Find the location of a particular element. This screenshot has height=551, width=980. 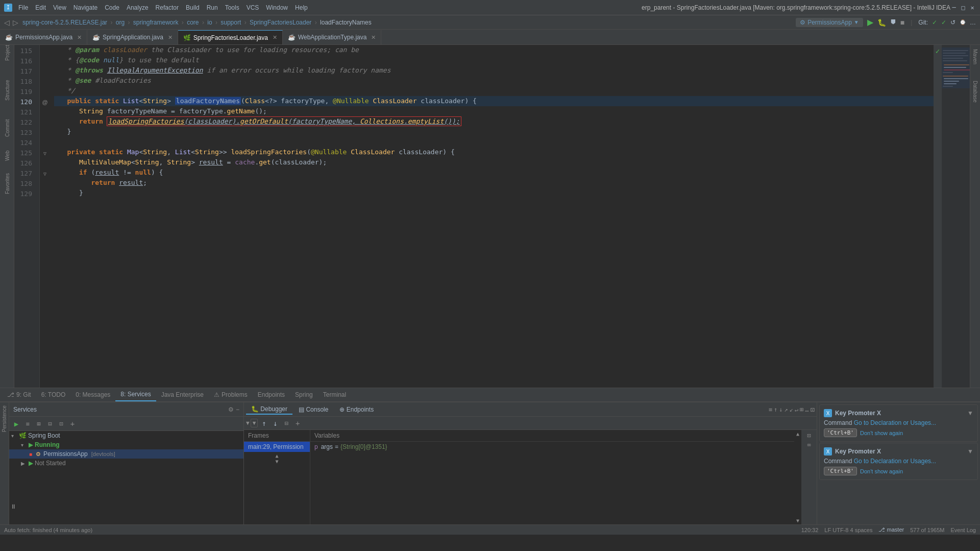

minimize-button: ─ is located at coordinates (954, 8).